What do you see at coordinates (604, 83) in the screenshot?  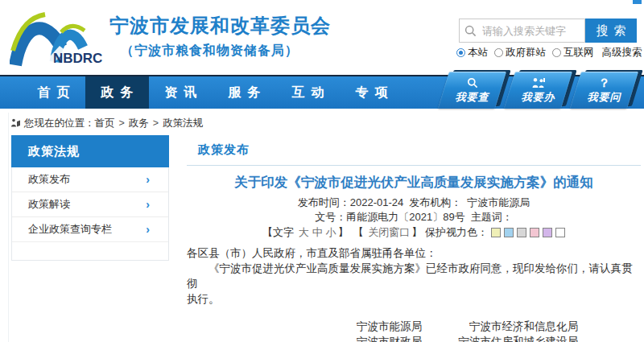 I see `question-icon: ？` at bounding box center [604, 83].